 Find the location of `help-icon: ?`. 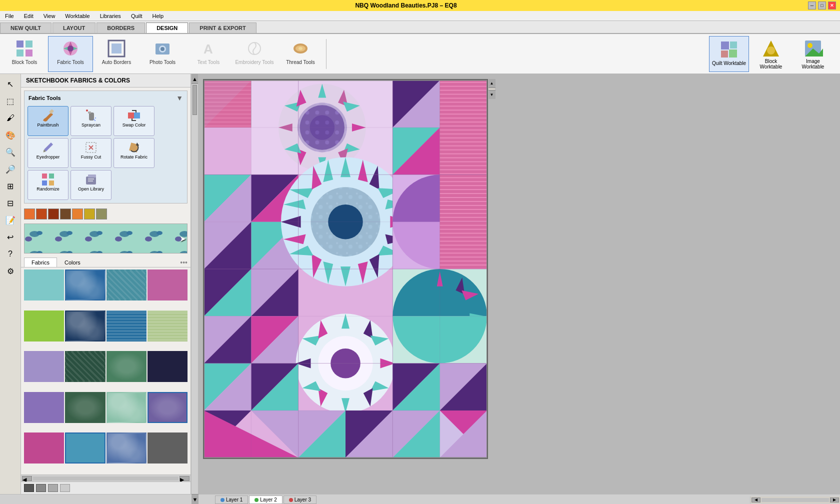

help-icon: ? is located at coordinates (10, 254).